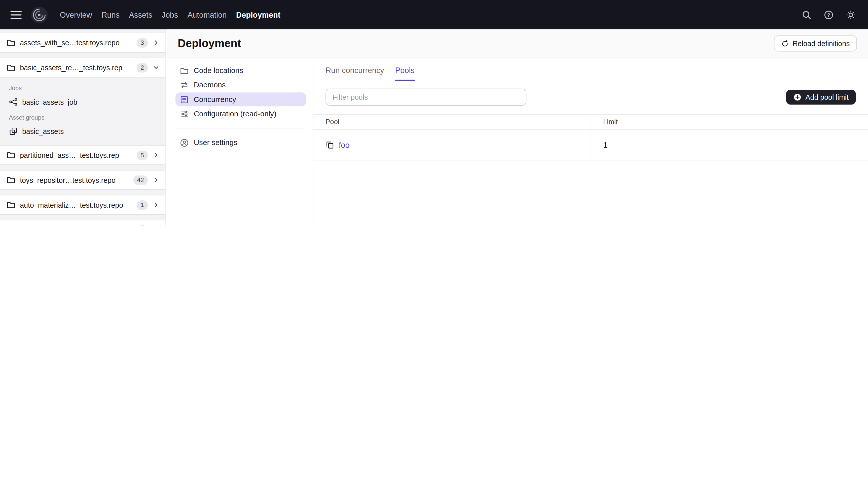 The width and height of the screenshot is (868, 496). What do you see at coordinates (815, 44) in the screenshot?
I see `reload-definitions-button: Reload definitions` at bounding box center [815, 44].